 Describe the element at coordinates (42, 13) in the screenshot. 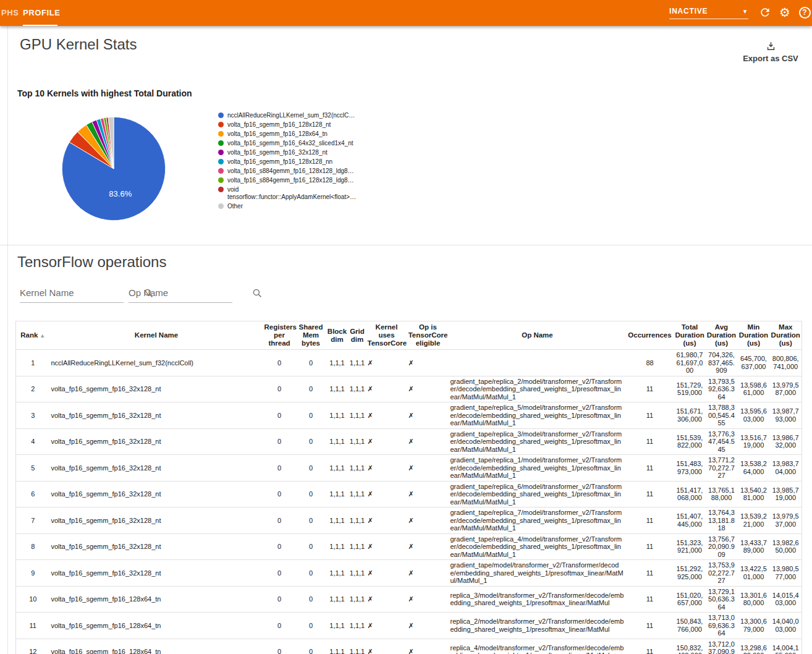

I see `tab-profile: PROFILE` at that location.